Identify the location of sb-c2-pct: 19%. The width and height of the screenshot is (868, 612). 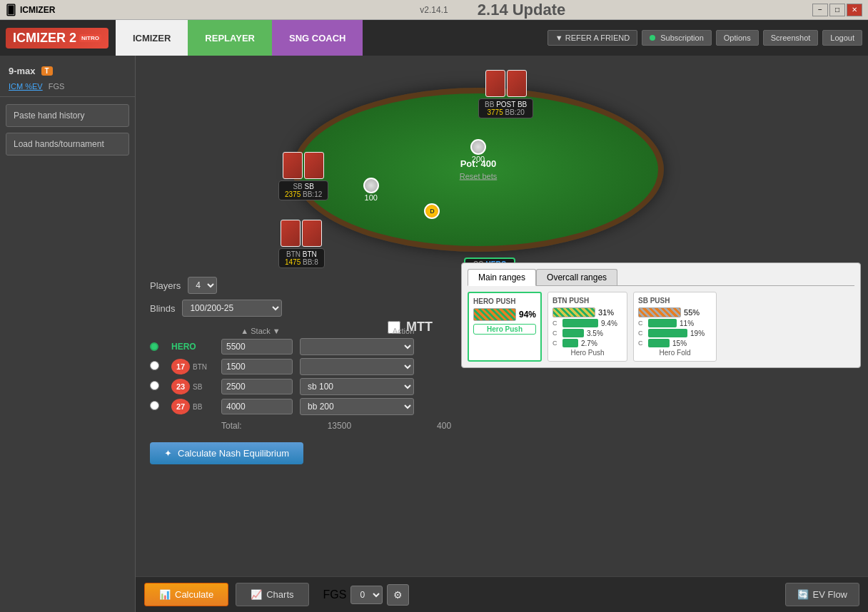
(701, 334).